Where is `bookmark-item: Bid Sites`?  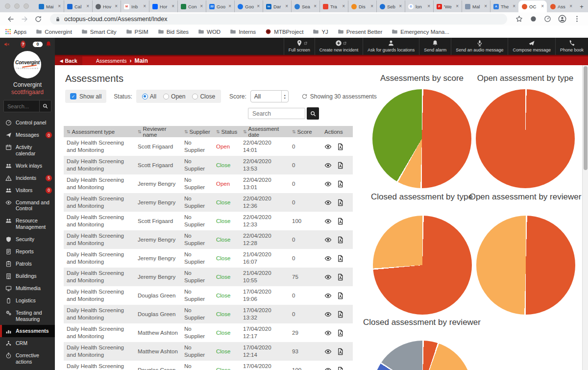 bookmark-item: Bid Sites is located at coordinates (173, 31).